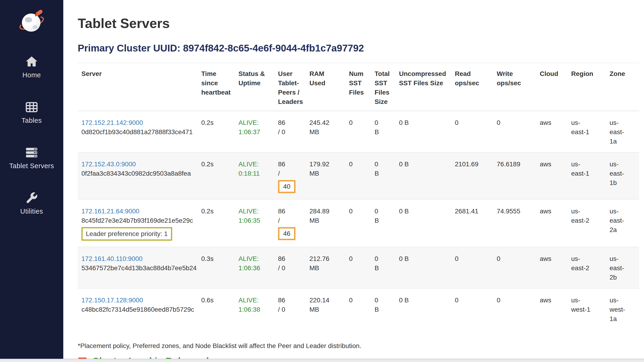  Describe the element at coordinates (358, 268) in the screenshot. I see `table-row: 172.161.40.110:9000 53467572be7c4d13b3ac…` at that location.